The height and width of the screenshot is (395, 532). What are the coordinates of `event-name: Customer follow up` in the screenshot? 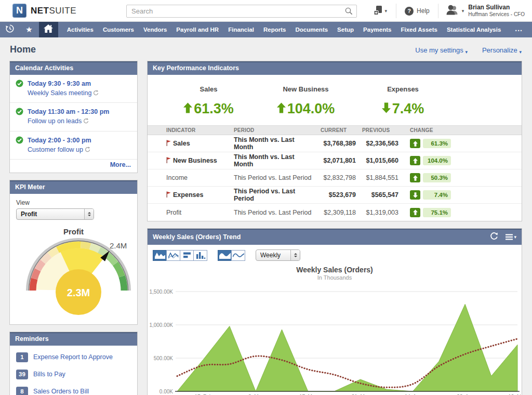 It's located at (59, 150).